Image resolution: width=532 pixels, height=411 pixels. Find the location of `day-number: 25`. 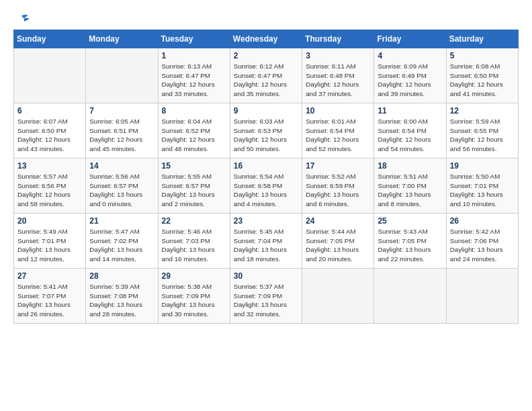

day-number: 25 is located at coordinates (410, 221).